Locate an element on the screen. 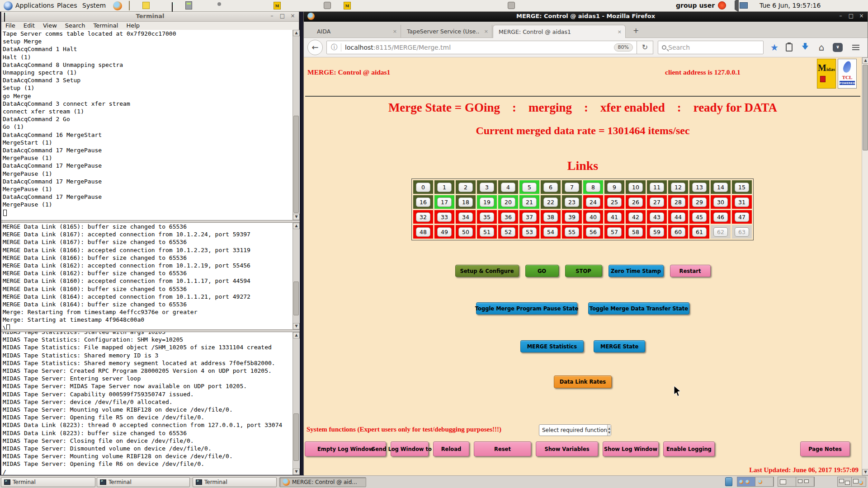 The image size is (868, 488). link-button: 1 is located at coordinates (444, 187).